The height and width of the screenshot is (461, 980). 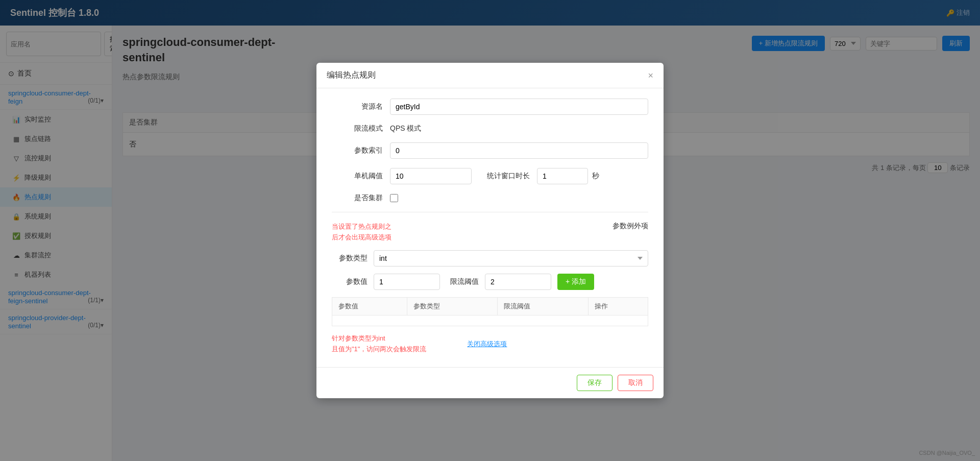 What do you see at coordinates (431, 176) in the screenshot?
I see `single-threshold-input` at bounding box center [431, 176].